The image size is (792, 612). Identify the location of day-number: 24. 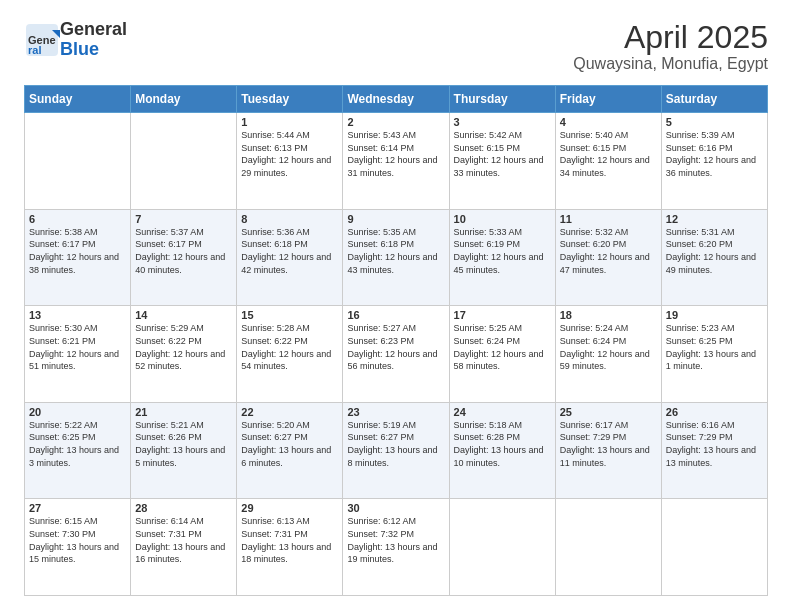
(502, 412).